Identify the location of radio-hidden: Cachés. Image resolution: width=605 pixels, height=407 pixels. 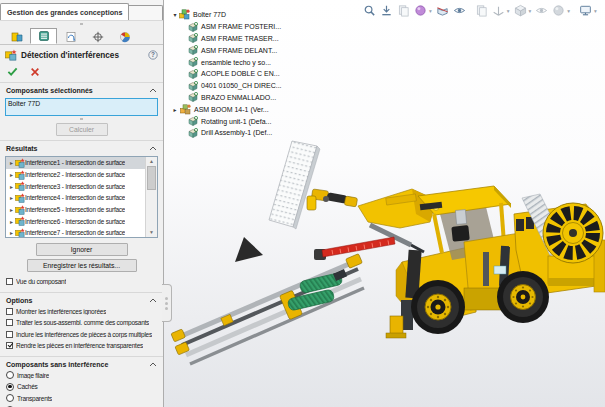
(82, 387).